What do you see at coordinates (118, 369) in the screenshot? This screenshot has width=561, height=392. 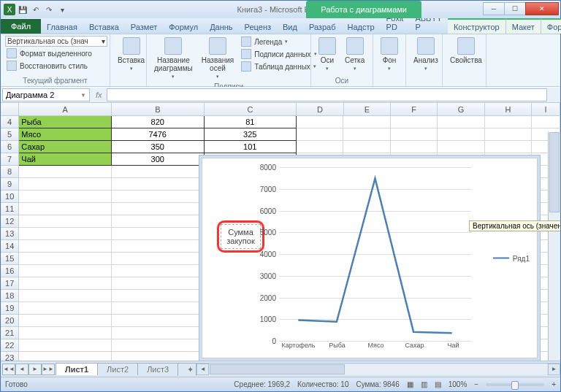 I see `sheet-tab: Лист2` at bounding box center [118, 369].